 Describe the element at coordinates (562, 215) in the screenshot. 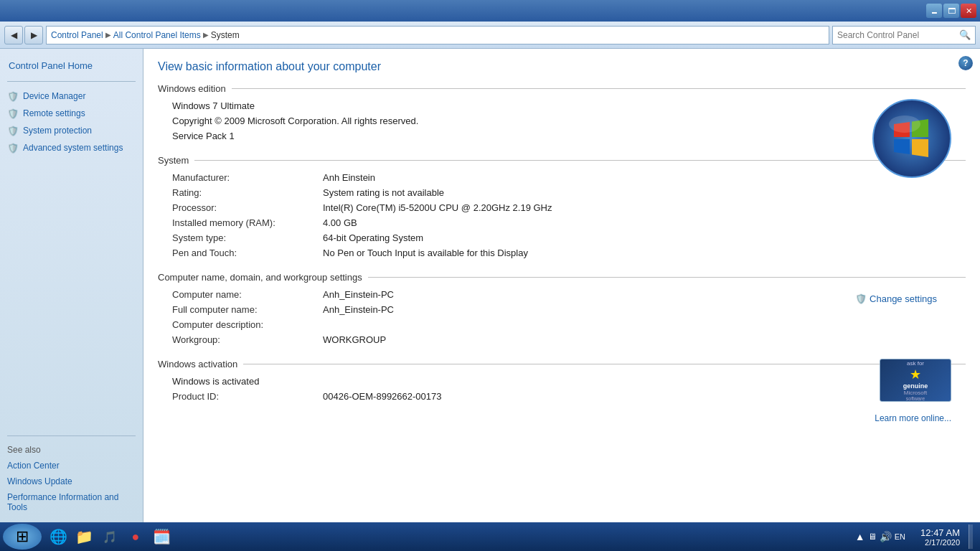

I see `system-table: Manufacturer: Anh Einstein Rating: Syste…` at that location.